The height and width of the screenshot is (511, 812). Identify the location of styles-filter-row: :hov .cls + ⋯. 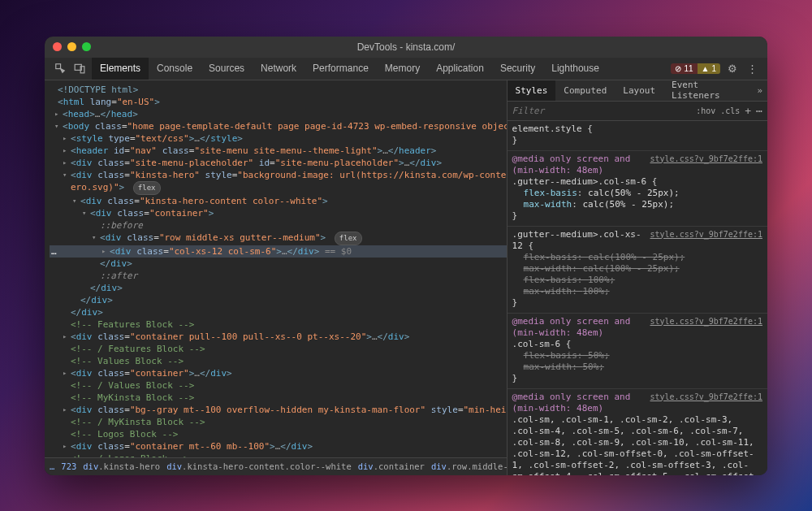
(637, 111).